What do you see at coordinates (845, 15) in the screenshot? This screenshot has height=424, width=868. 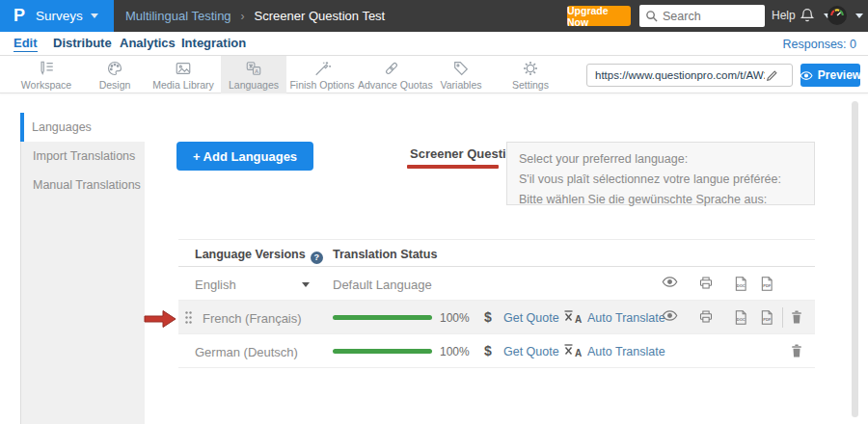 I see `account-menu` at bounding box center [845, 15].